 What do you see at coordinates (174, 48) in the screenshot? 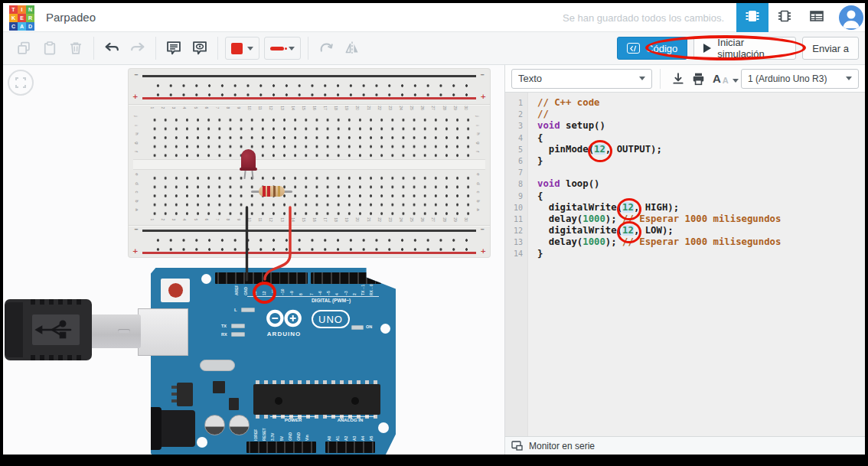
I see `notes-button` at bounding box center [174, 48].